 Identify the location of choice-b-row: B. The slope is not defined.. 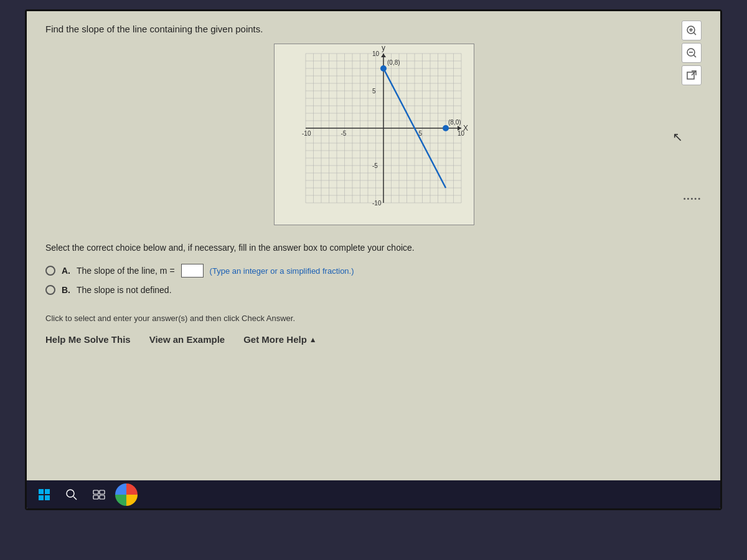
(374, 290).